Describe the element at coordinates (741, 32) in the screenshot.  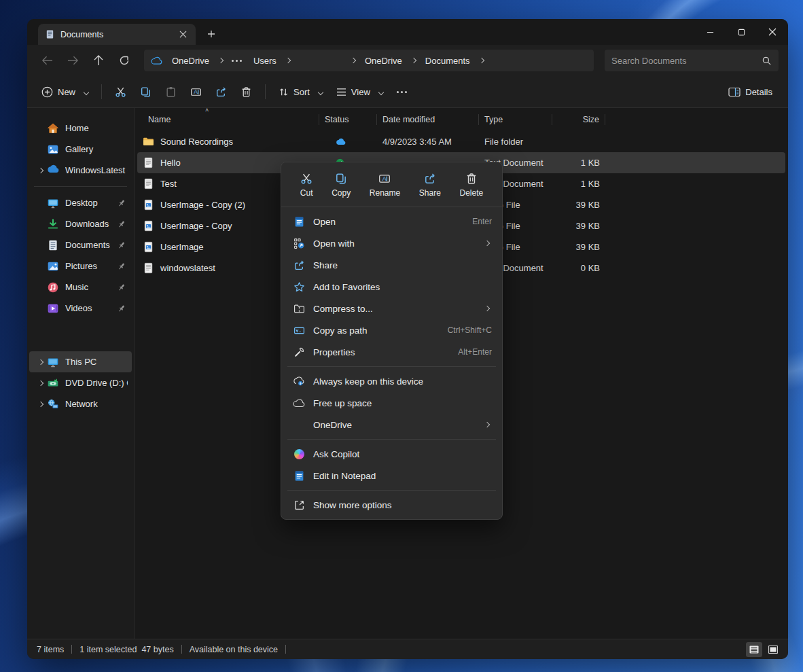
I see `maximize-button` at that location.